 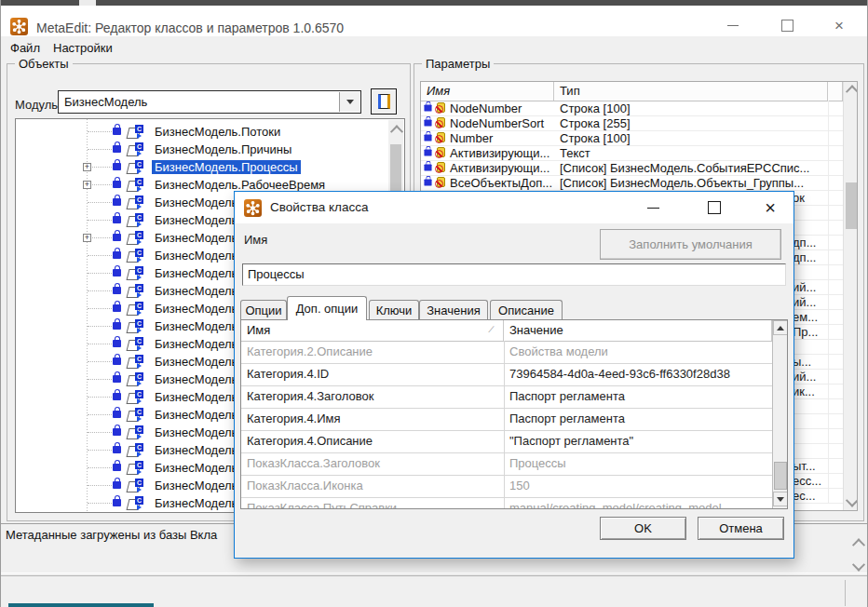 What do you see at coordinates (264, 310) in the screenshot?
I see `tab-options: Опции` at bounding box center [264, 310].